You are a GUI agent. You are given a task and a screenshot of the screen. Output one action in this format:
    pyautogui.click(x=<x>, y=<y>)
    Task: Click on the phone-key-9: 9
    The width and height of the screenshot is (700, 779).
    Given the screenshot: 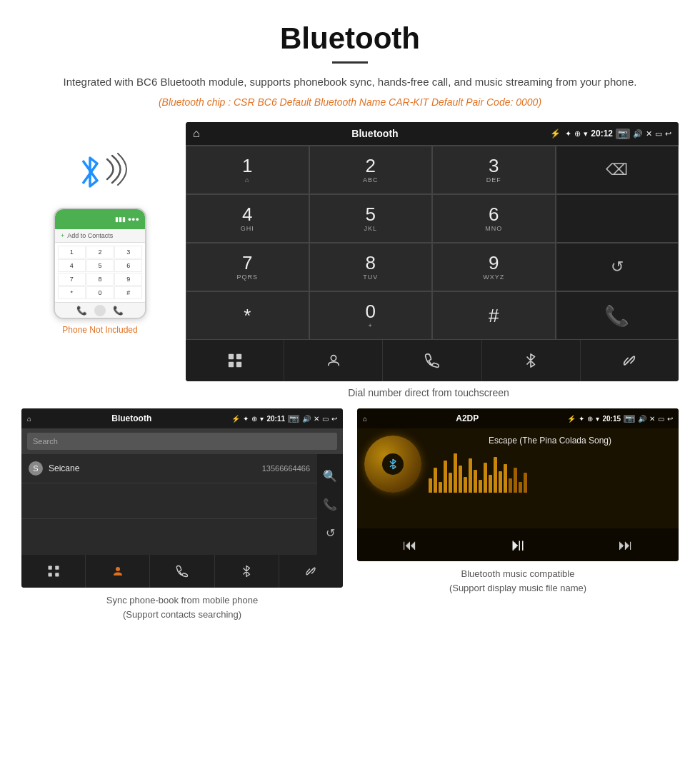 What is the action you would take?
    pyautogui.click(x=129, y=279)
    